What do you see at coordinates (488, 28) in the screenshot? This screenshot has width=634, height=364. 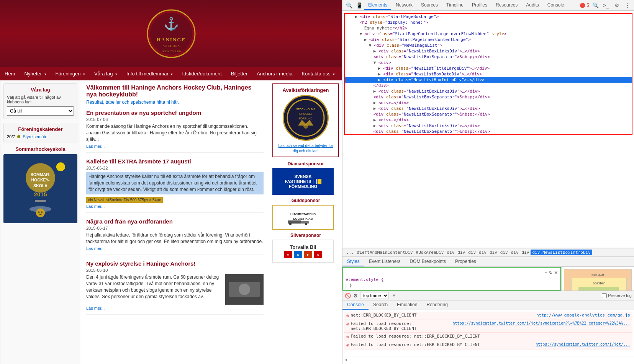 I see `html-line-3: Egna nyheter</h2>` at bounding box center [488, 28].